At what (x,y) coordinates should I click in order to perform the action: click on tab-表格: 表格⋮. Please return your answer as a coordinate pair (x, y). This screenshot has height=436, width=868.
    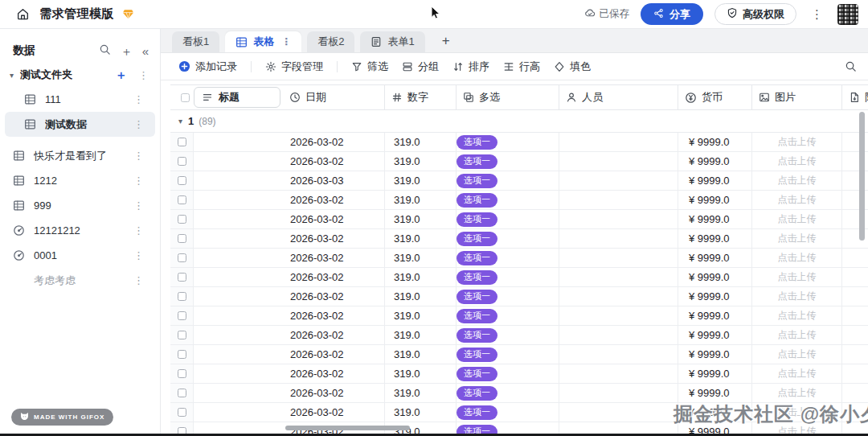
    Looking at the image, I should click on (264, 42).